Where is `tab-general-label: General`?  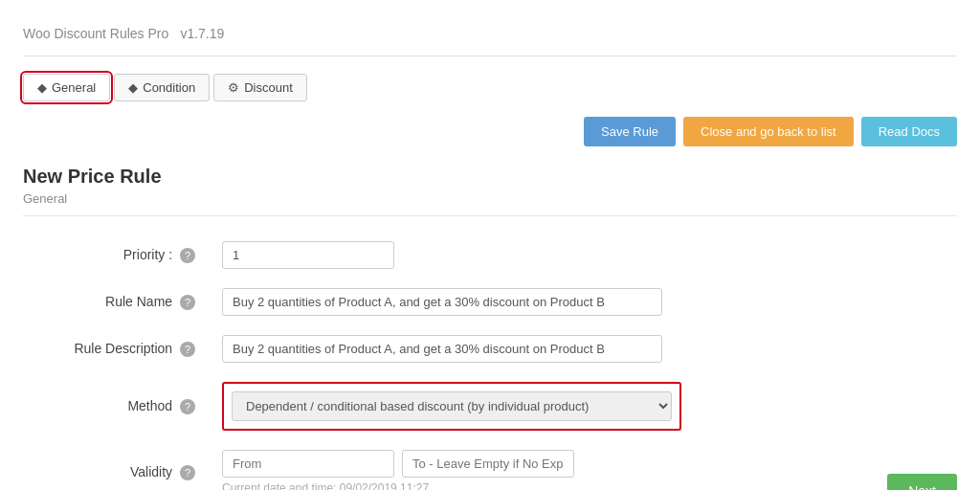
tab-general-label: General is located at coordinates (74, 88).